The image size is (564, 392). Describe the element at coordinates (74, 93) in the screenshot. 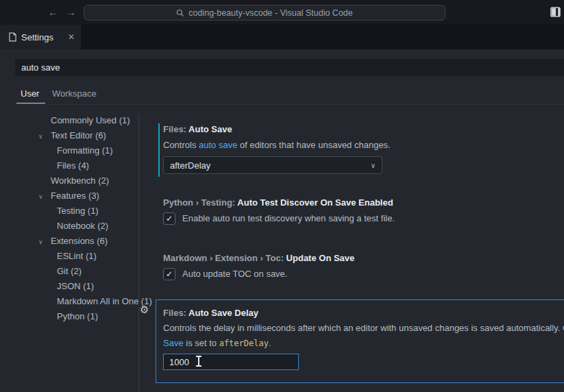

I see `tab-scope-workspace: Workspace` at that location.